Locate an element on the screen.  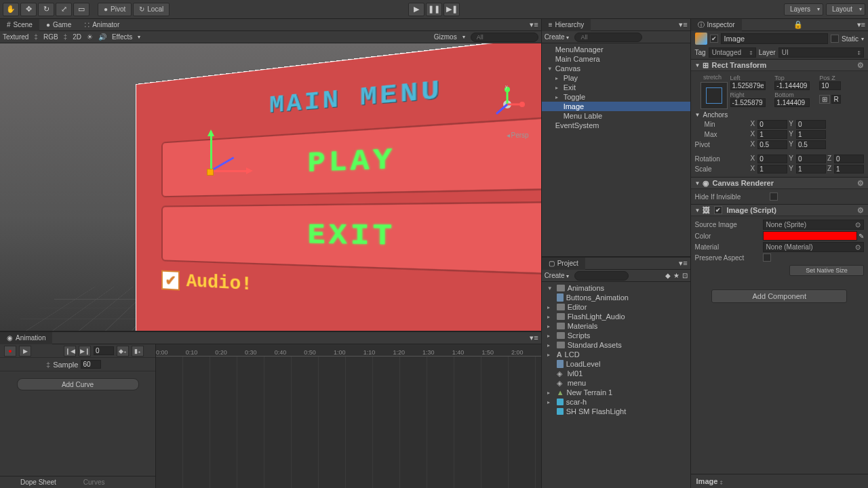
gizmos-dropdown: Gizmos is located at coordinates (446, 37).